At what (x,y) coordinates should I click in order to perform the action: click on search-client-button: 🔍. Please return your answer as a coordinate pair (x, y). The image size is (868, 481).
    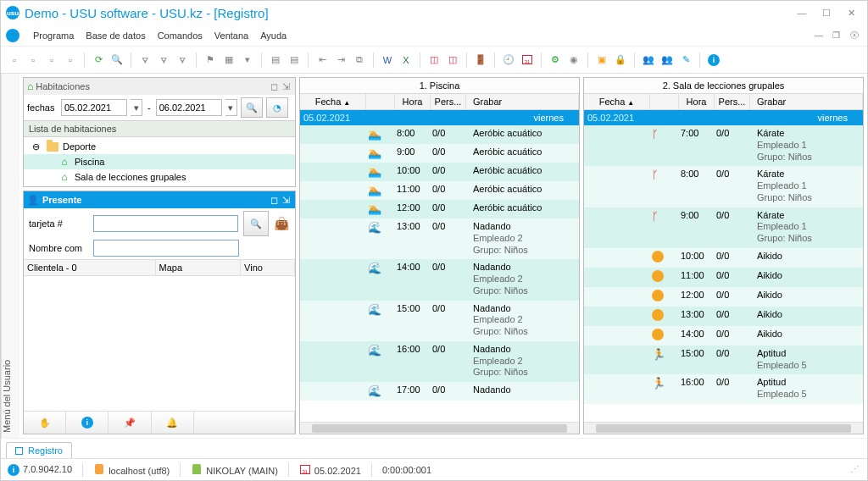
    Looking at the image, I should click on (256, 224).